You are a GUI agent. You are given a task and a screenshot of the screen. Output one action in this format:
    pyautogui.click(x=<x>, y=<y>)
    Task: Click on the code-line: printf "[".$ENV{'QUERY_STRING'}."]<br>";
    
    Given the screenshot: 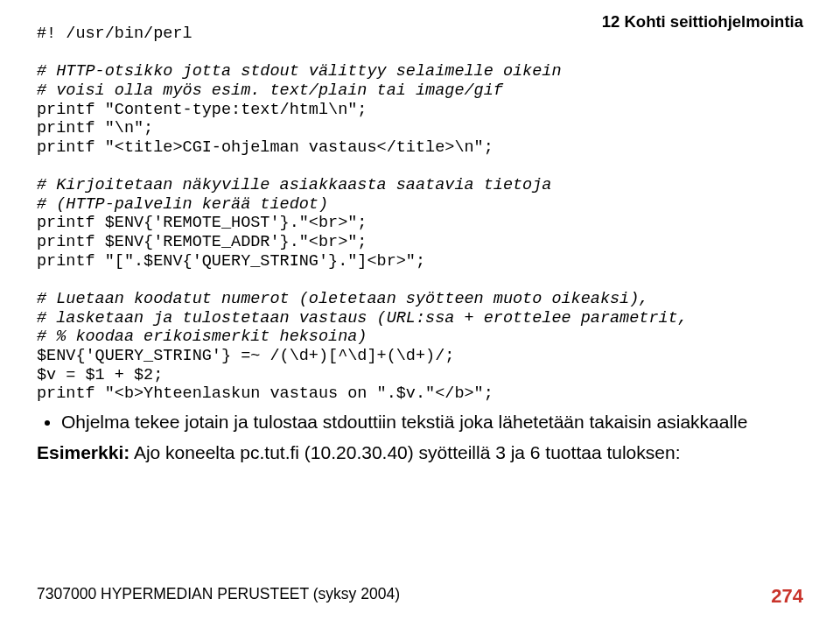 What is the action you would take?
    pyautogui.click(x=231, y=261)
    